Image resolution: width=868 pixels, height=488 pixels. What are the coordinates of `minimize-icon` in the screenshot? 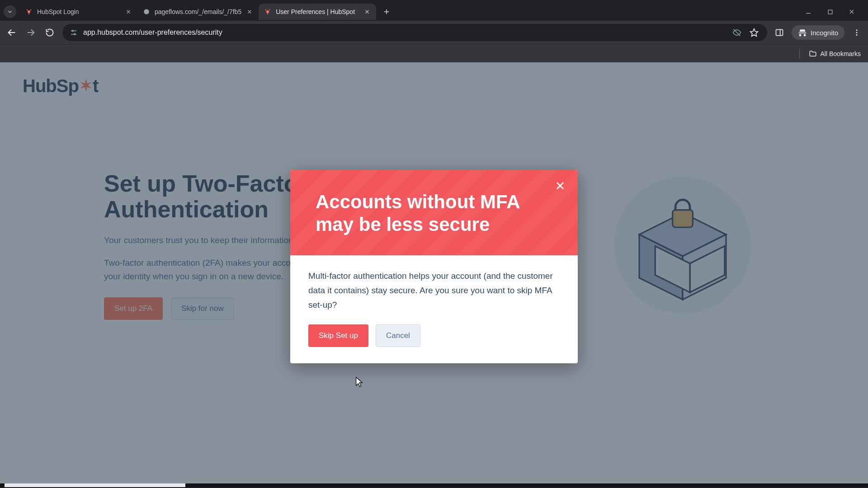 It's located at (808, 12).